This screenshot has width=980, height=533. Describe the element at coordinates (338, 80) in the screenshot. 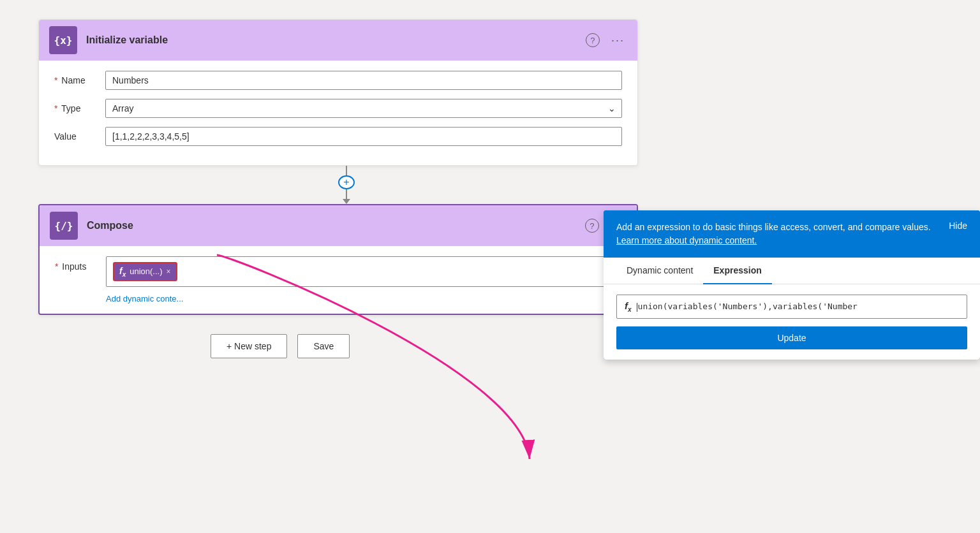

I see `name-form-row: * Name` at that location.